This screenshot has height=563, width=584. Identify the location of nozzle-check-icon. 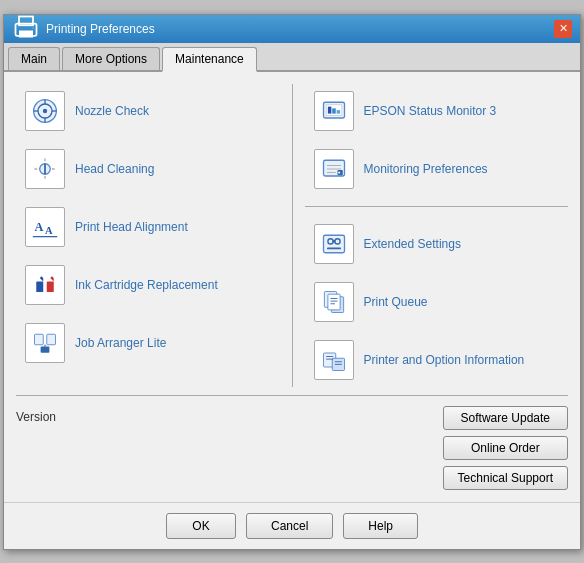
(45, 111).